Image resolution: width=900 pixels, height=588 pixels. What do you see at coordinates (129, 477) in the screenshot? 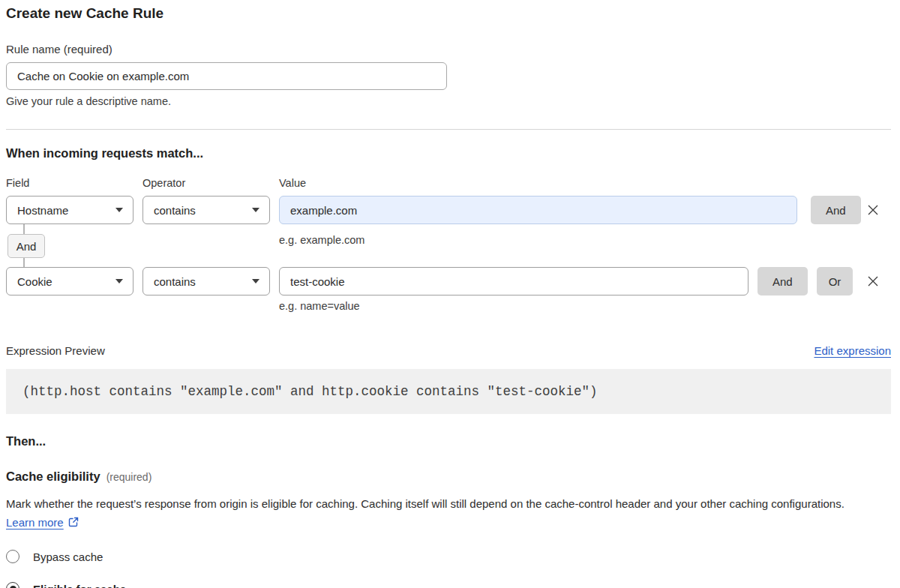
I see `required-tag: (required)` at bounding box center [129, 477].